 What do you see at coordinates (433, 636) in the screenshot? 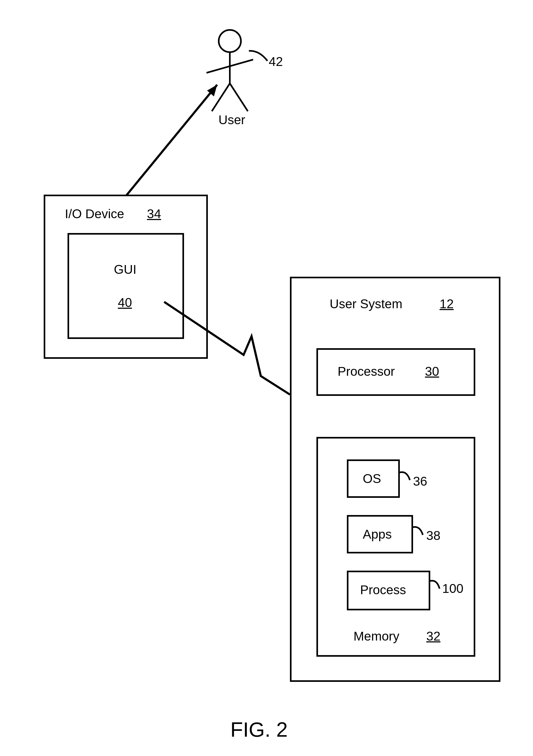
I see `memory-ref: 32` at bounding box center [433, 636].